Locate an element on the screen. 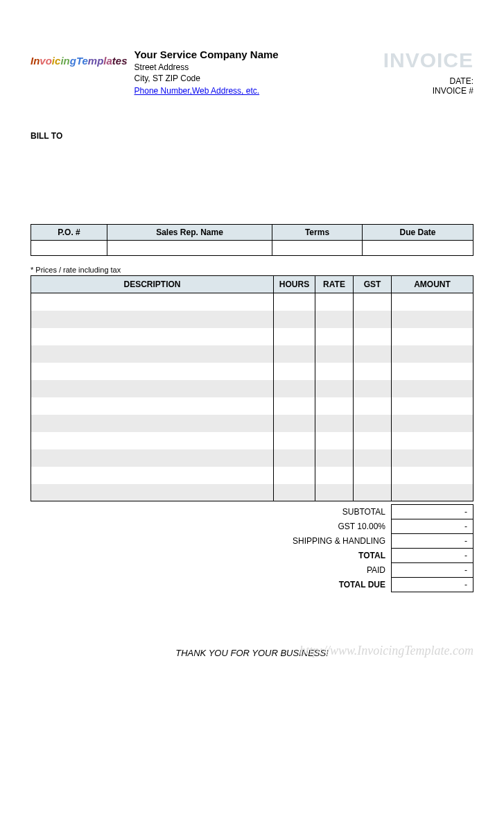  shipping-label: SHIPPING & HANDLING is located at coordinates (341, 541).